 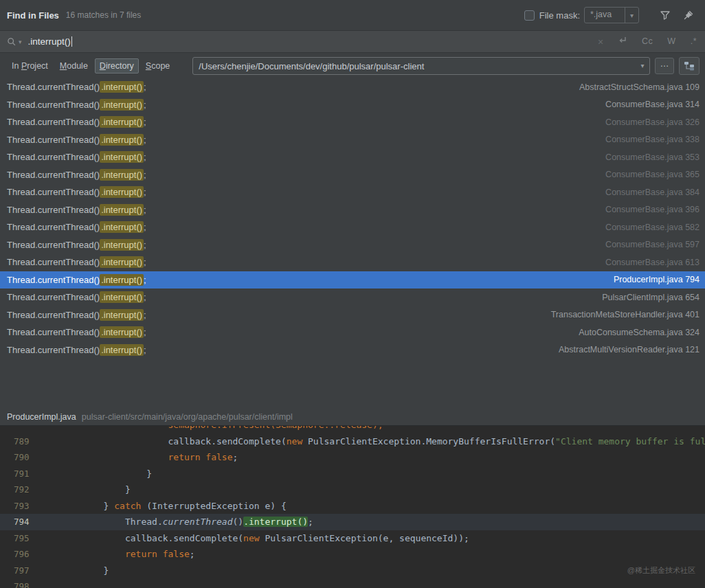 I want to click on file-mask-checkbox, so click(x=529, y=15).